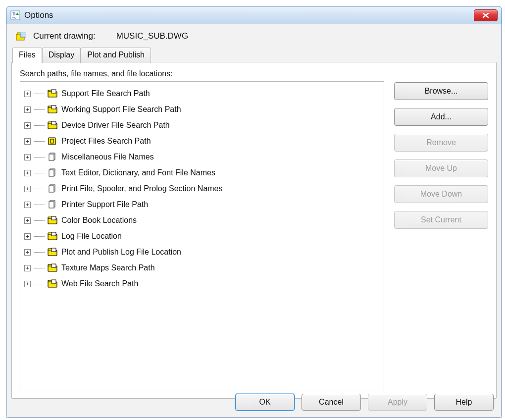 The width and height of the screenshot is (505, 420). What do you see at coordinates (202, 236) in the screenshot?
I see `tree-item: + Log File Location` at bounding box center [202, 236].